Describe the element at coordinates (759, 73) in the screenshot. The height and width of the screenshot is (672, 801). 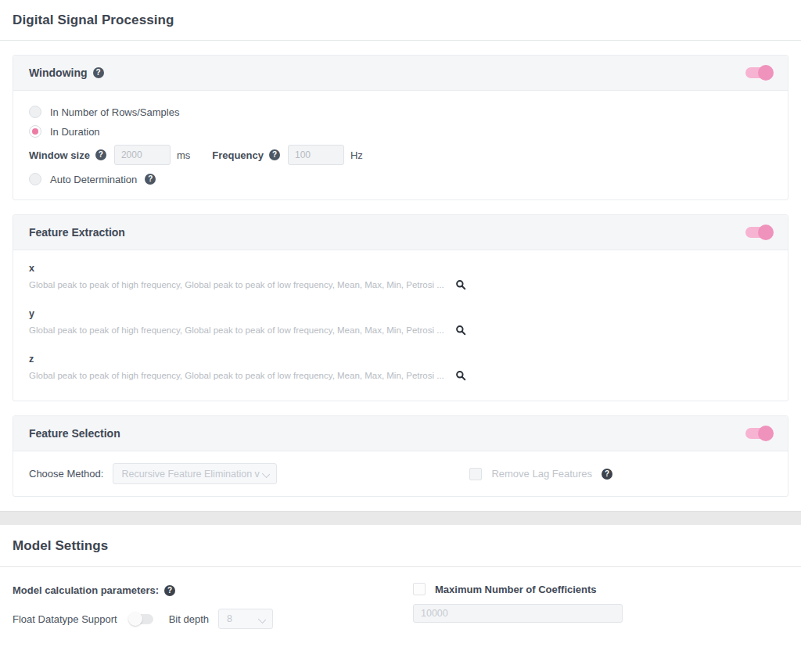
I see `windowing-toggle` at that location.